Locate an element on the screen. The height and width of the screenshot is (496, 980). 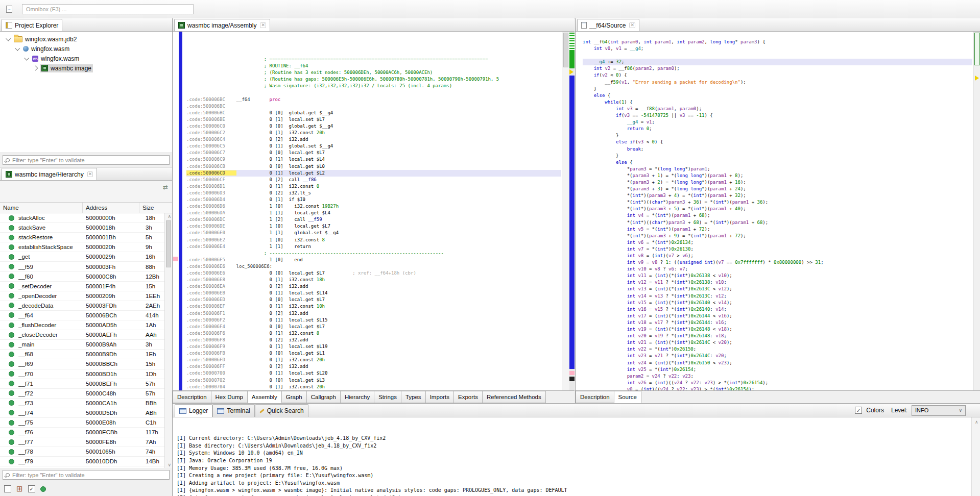
src-line: int v26 = (int)((v24 ? v22: v23) > *(int… is located at coordinates (777, 383).